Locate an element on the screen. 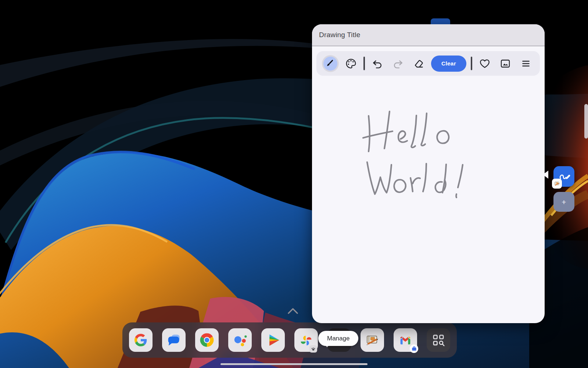  favorite-button is located at coordinates (485, 64).